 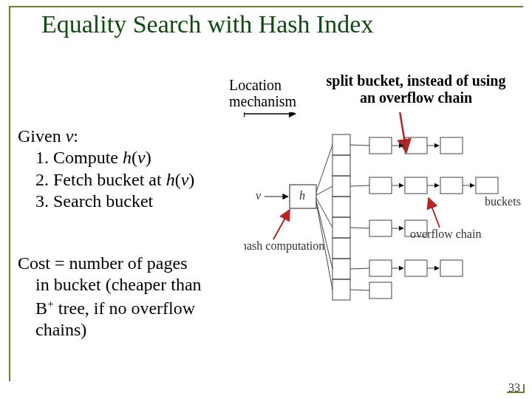 I want to click on cost-line3: B+ tree, if no overflow, so click(x=129, y=307).